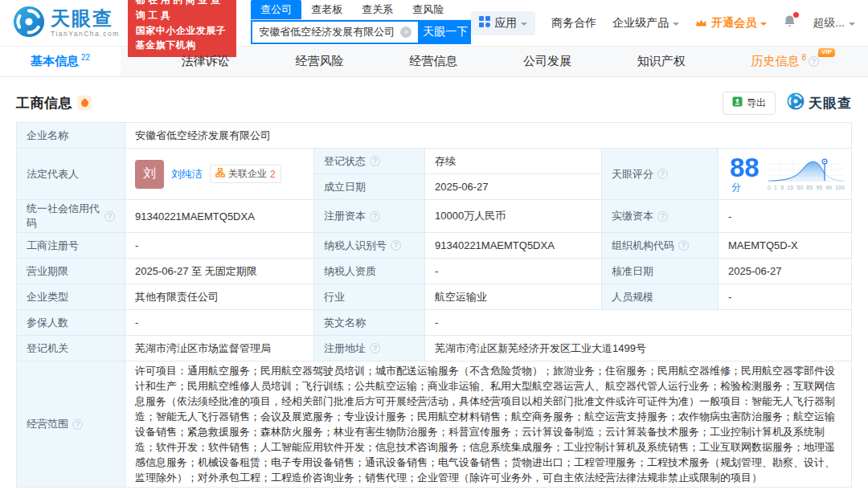 The width and height of the screenshot is (868, 494). I want to click on company-type-value: 其他有限责任公司, so click(220, 297).